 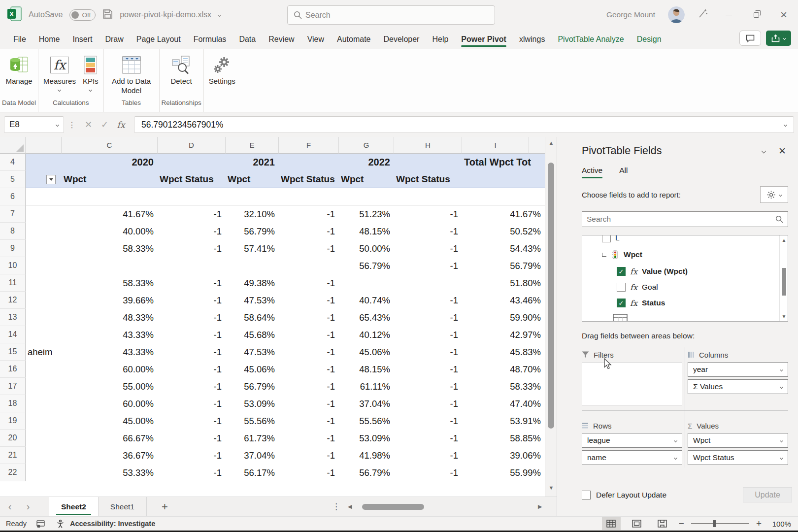 I want to click on cell-f18: -1, so click(x=309, y=404).